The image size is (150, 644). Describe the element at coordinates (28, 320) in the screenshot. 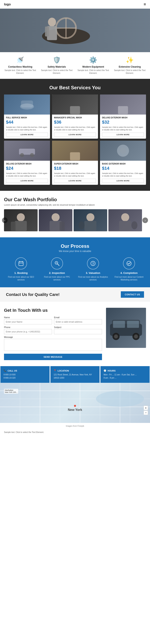

I see `form-group-name: Name` at that location.